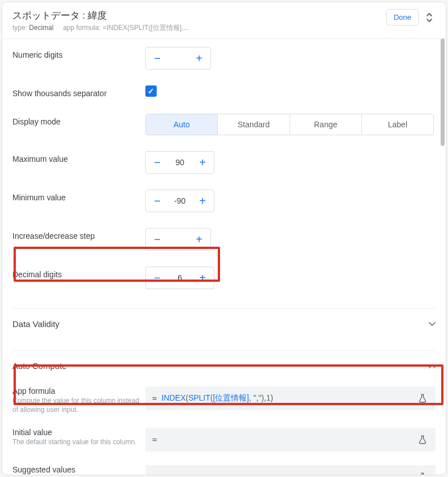 This screenshot has height=477, width=448. What do you see at coordinates (224, 441) in the screenshot?
I see `initial-value-row: Initial value The default starting value…` at bounding box center [224, 441].